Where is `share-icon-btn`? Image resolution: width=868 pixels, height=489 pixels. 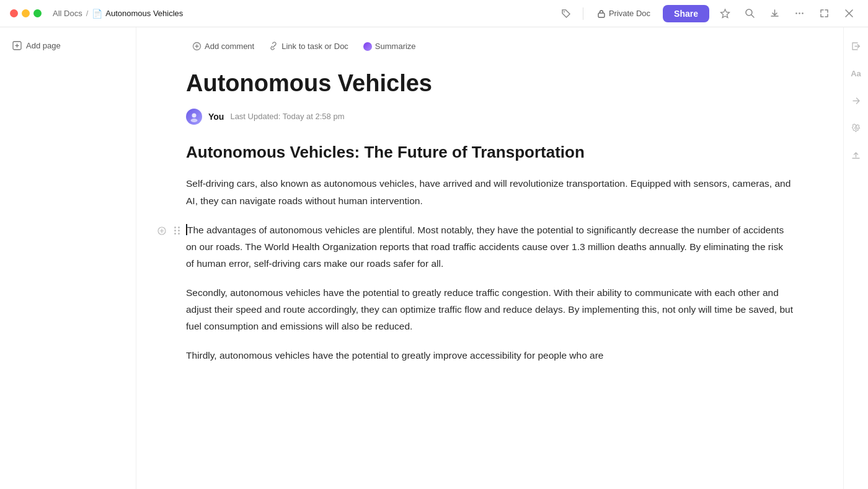 share-icon-btn is located at coordinates (856, 101).